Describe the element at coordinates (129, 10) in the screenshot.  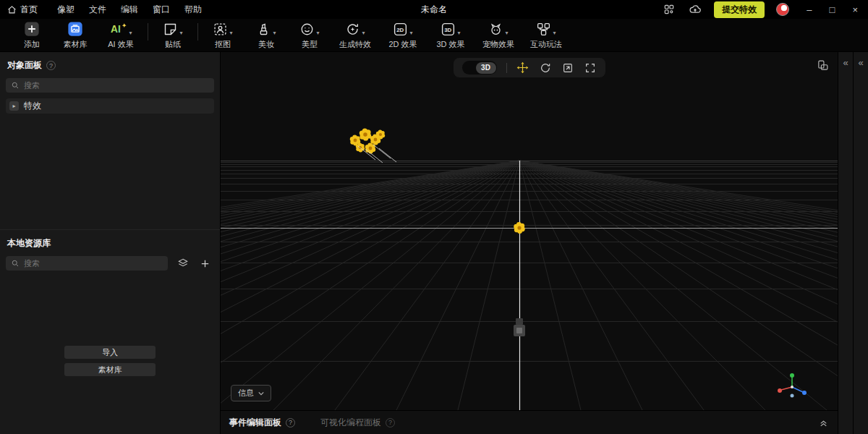
I see `menu-edit: 编辑` at that location.